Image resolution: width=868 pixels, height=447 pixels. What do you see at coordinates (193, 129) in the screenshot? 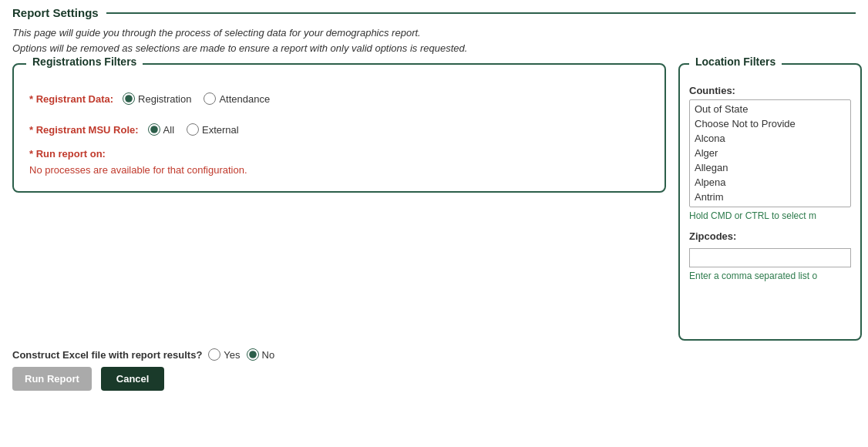
I see `registrant-msu-role-radio-group: All External` at bounding box center [193, 129].